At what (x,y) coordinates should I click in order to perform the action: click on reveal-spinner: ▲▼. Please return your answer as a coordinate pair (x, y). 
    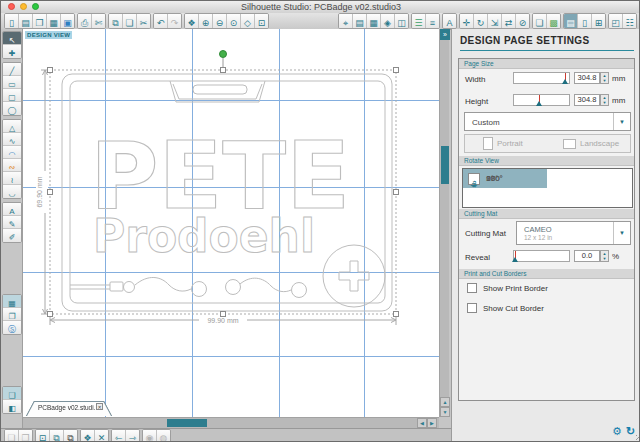
    Looking at the image, I should click on (604, 256).